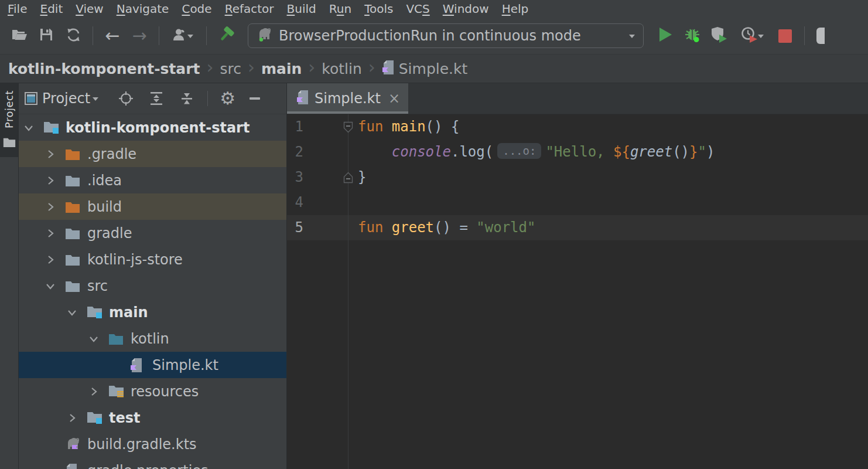 The width and height of the screenshot is (868, 469). What do you see at coordinates (152, 286) in the screenshot?
I see `tree-item-src: src` at bounding box center [152, 286].